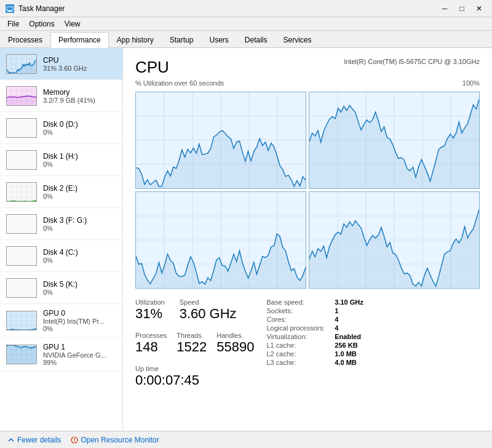 This screenshot has width=492, height=448. What do you see at coordinates (349, 328) in the screenshot?
I see `logical-val: 4` at bounding box center [349, 328].